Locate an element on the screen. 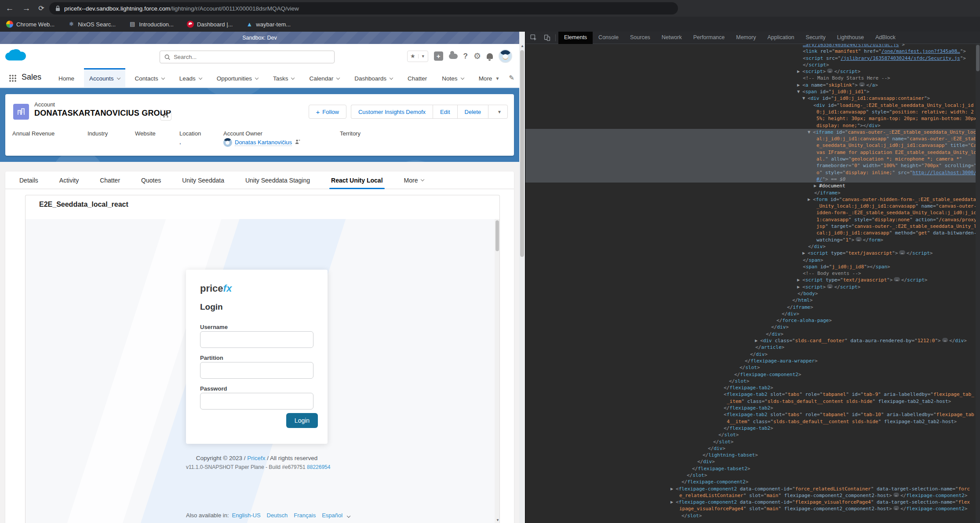 The height and width of the screenshot is (523, 980). devtools-code-row: ▼<iframe id="canvas-outer-_:E2E_stable_s… is located at coordinates (753, 132).